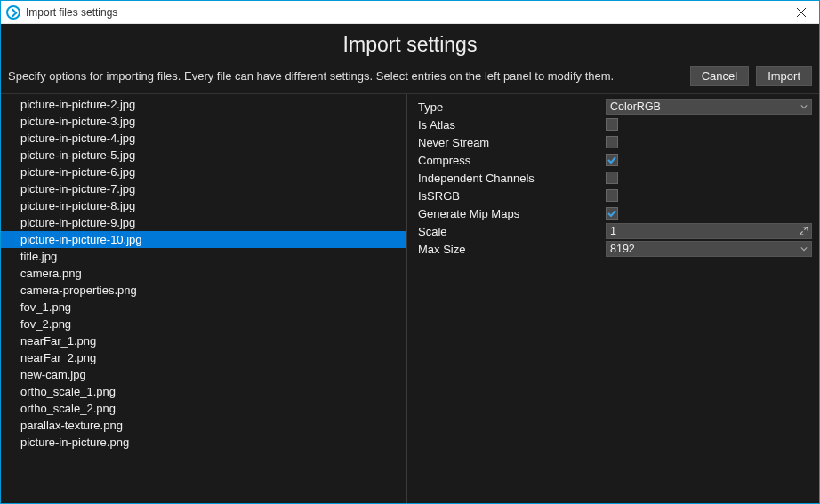 This screenshot has width=820, height=504. I want to click on type-select-value: ColorRGB, so click(635, 107).